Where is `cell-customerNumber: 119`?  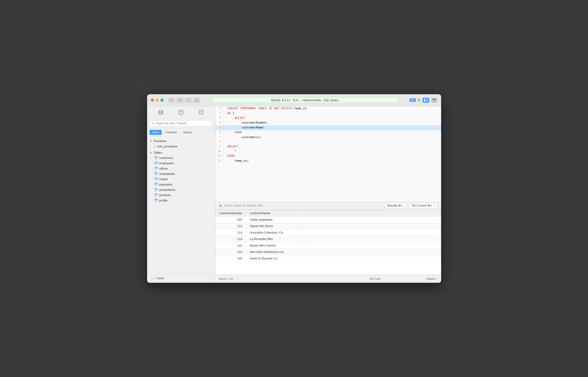 cell-customerNumber: 119 is located at coordinates (231, 239).